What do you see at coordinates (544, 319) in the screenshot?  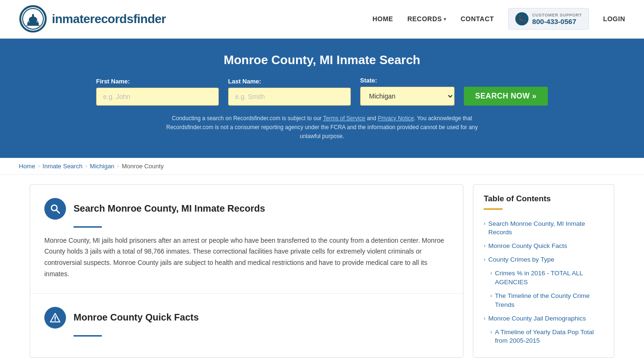 I see `toc-item-5: › Monroe County Jail Demographics` at bounding box center [544, 319].